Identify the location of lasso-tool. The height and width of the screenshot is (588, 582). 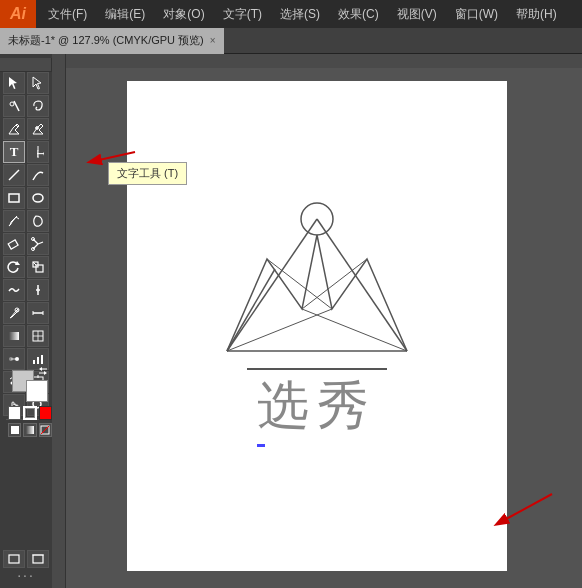
(38, 106).